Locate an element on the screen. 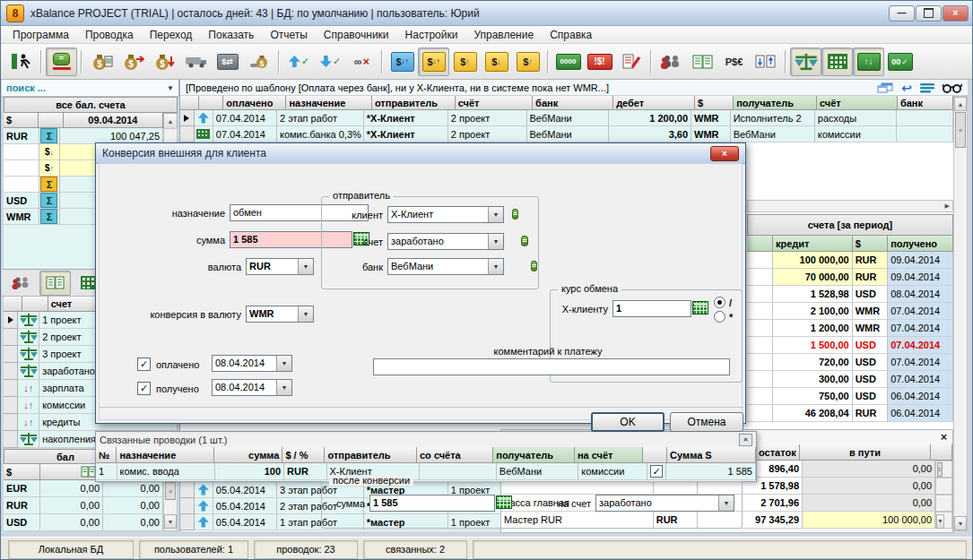 The height and width of the screenshot is (560, 973). moneybag-out-button: $ is located at coordinates (133, 62).